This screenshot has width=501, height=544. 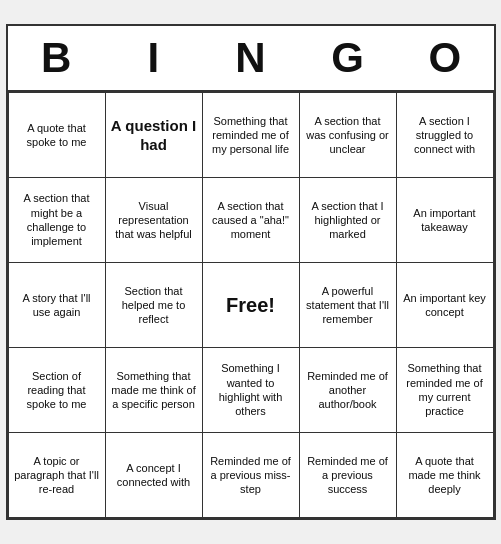 I want to click on bingo-cell-16: Something that made me think of a specif…, so click(x=154, y=390).